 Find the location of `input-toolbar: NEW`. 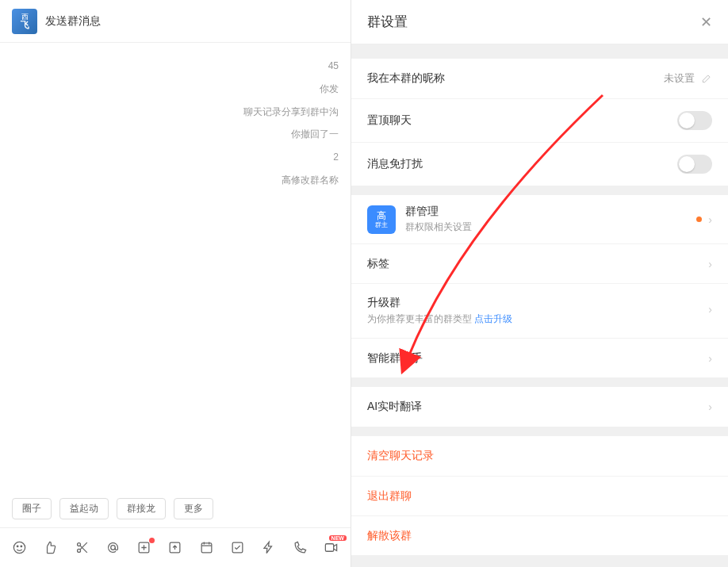

input-toolbar: NEW is located at coordinates (175, 547).